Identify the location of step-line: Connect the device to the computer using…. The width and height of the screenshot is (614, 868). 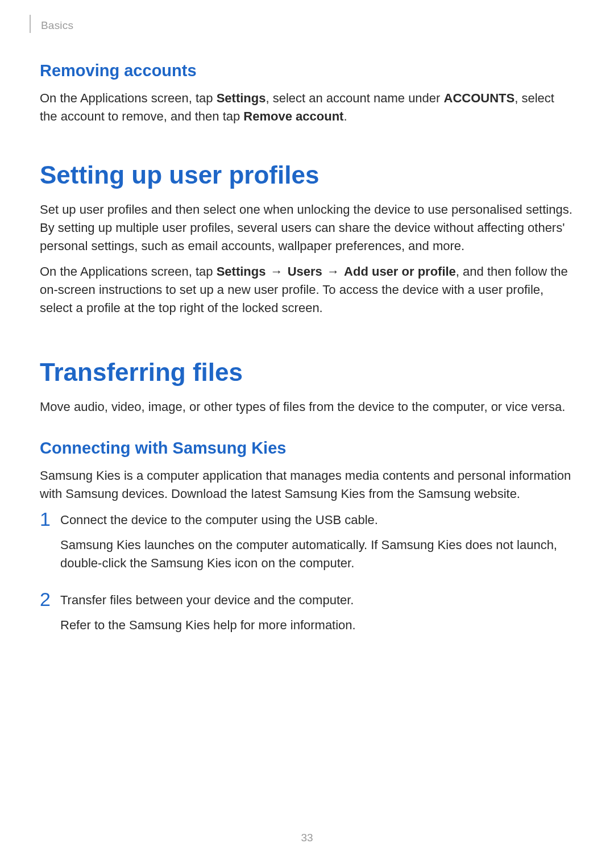
(317, 520).